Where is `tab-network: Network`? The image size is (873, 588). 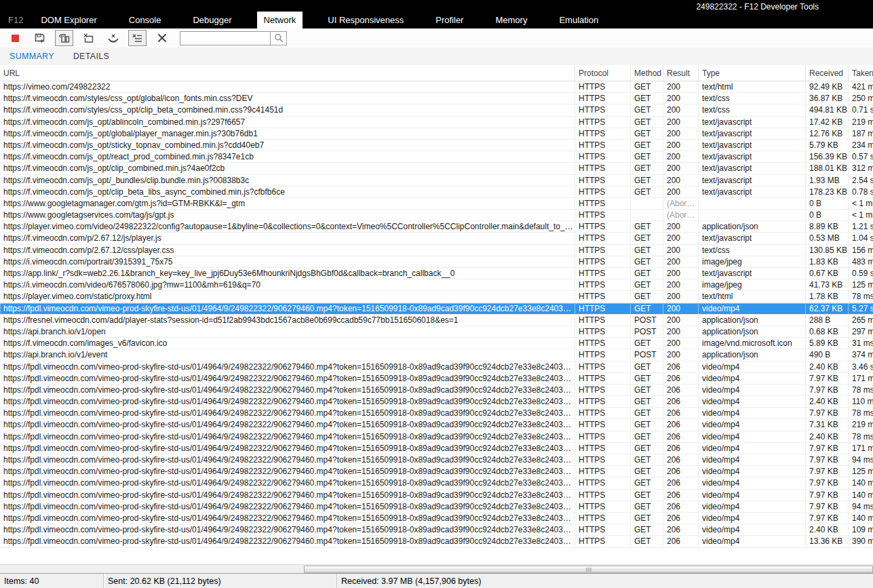
tab-network: Network is located at coordinates (280, 20).